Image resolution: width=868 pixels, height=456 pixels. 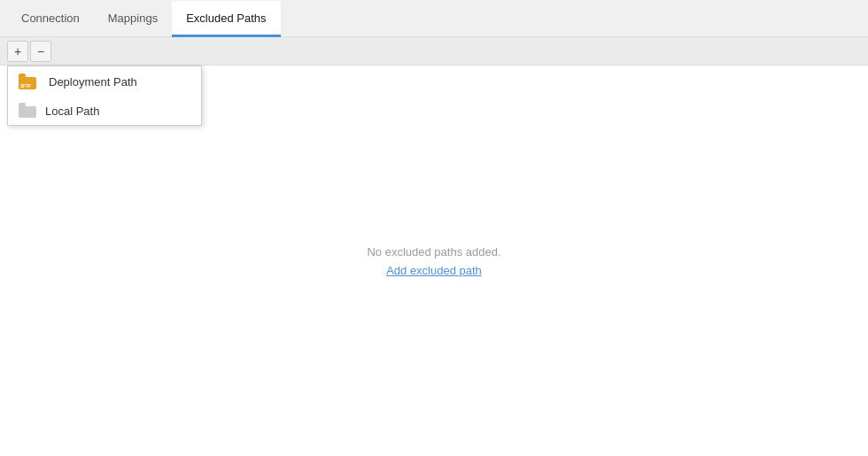 I want to click on dropdown-item-local-path: Local Path, so click(x=105, y=111).